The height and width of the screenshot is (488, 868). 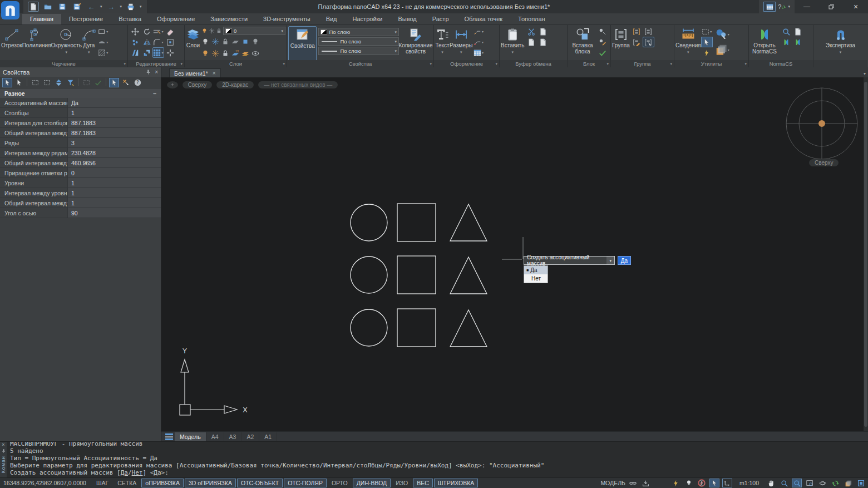 What do you see at coordinates (707, 42) in the screenshot?
I see `select-all-button` at bounding box center [707, 42].